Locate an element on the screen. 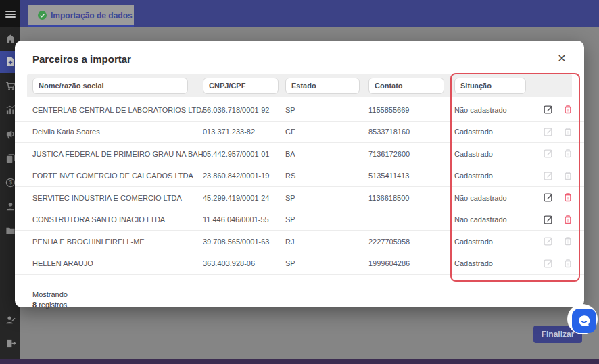  cell-contato: 1999604286 is located at coordinates (411, 263).